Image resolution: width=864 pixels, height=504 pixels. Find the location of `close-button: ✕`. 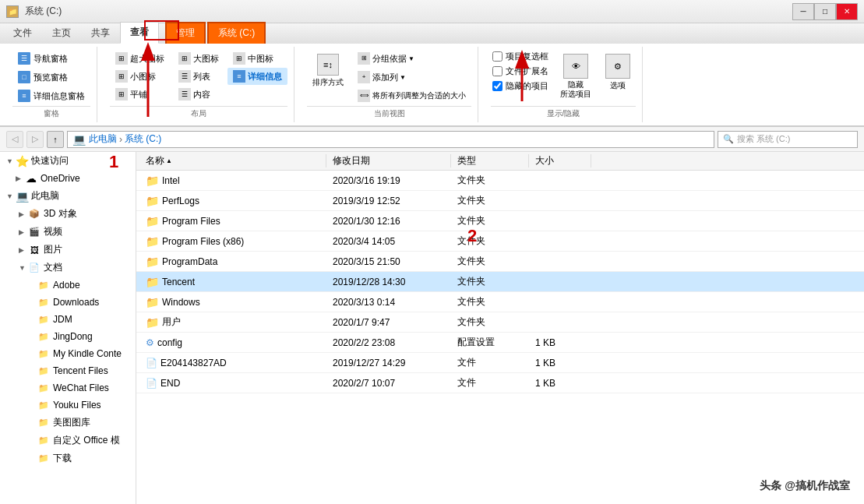

close-button: ✕ is located at coordinates (847, 12).